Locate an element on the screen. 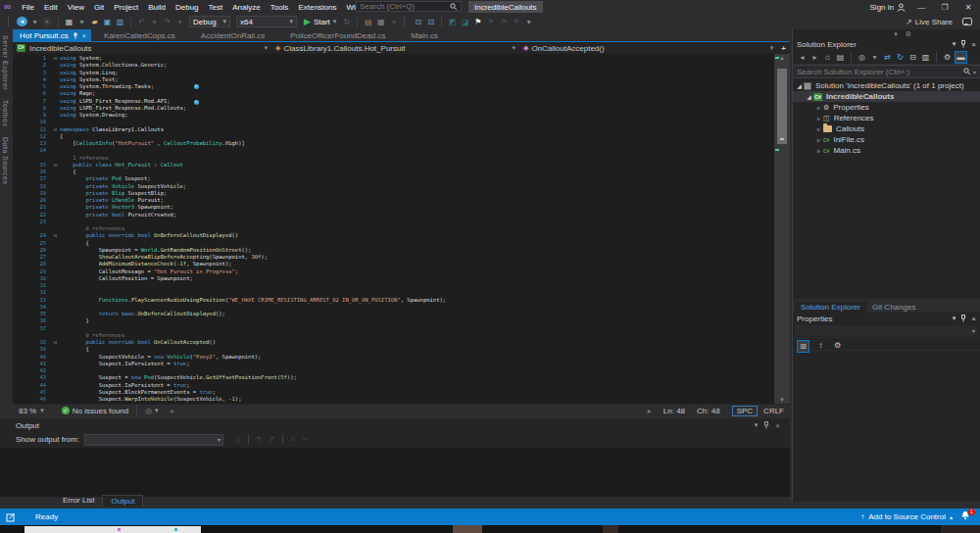 Image resolution: width=980 pixels, height=533 pixels. code-line: 11⊟namespace ClassLibrary1.Callouts is located at coordinates (394, 129).